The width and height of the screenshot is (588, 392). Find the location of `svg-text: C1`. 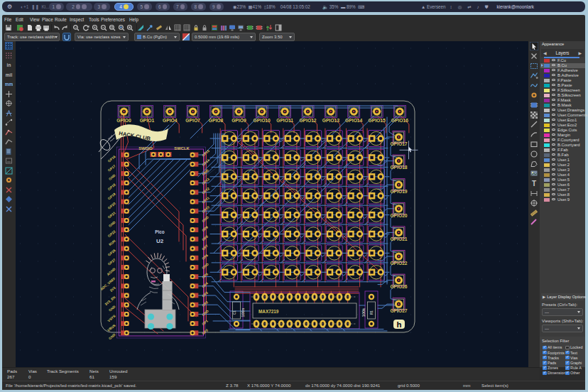

svg-text: C1 is located at coordinates (234, 312).